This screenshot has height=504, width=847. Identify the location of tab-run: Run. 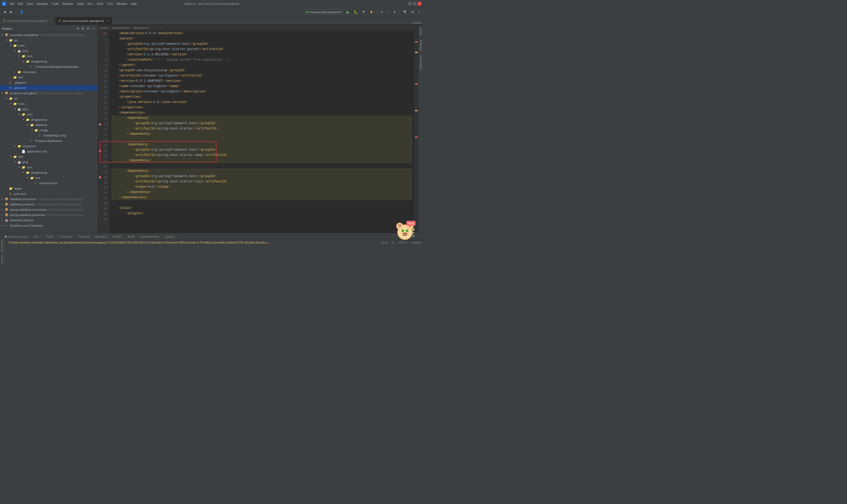
(37, 236).